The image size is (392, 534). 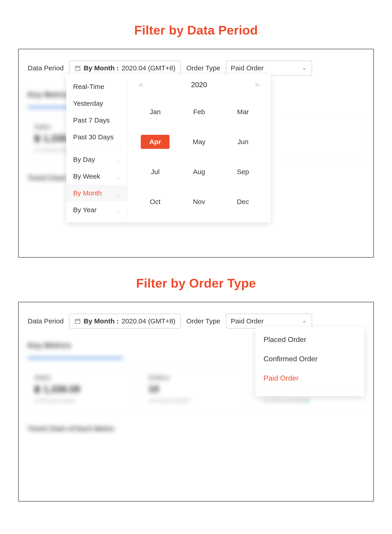 What do you see at coordinates (310, 389) in the screenshot?
I see `popover-divider` at bounding box center [310, 389].